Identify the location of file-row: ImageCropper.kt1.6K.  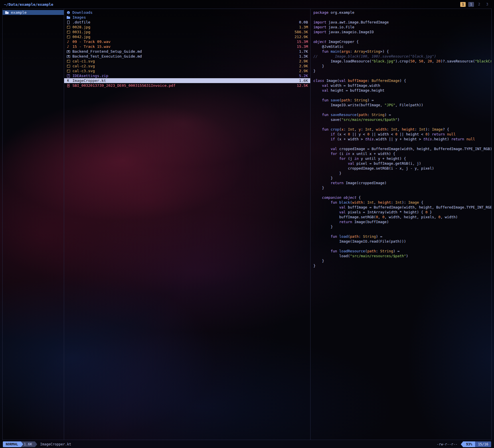
(187, 81).